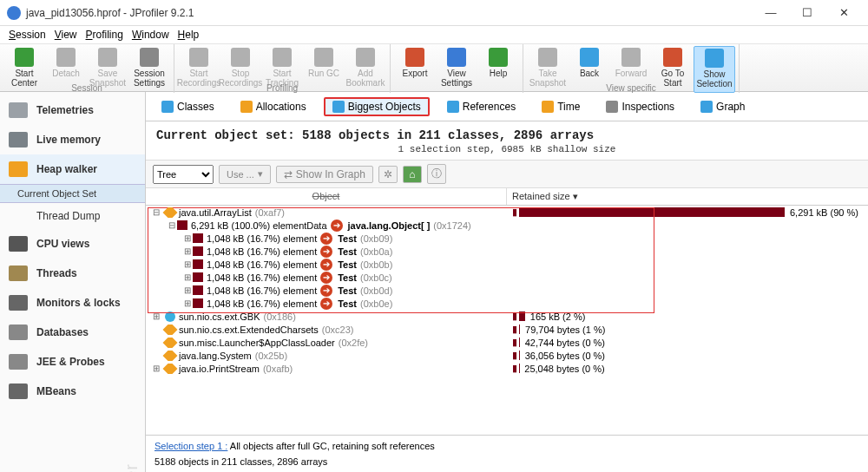 The width and height of the screenshot is (868, 472). What do you see at coordinates (377, 107) in the screenshot?
I see `tab-biggest-objects: Biggest Objects` at bounding box center [377, 107].